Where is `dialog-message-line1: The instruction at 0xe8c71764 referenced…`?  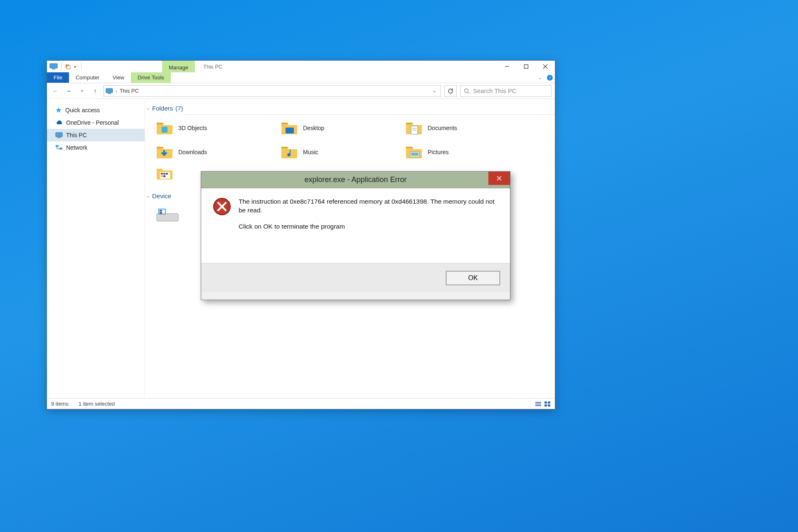
dialog-message-line1: The instruction at 0xe8c71764 referenced… is located at coordinates (368, 206).